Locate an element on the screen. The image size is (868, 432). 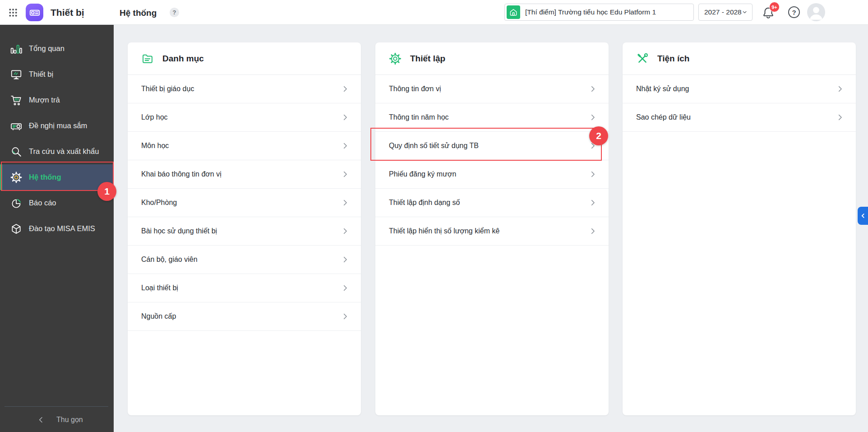
school-year-label: 2027 - 2028 is located at coordinates (723, 12).